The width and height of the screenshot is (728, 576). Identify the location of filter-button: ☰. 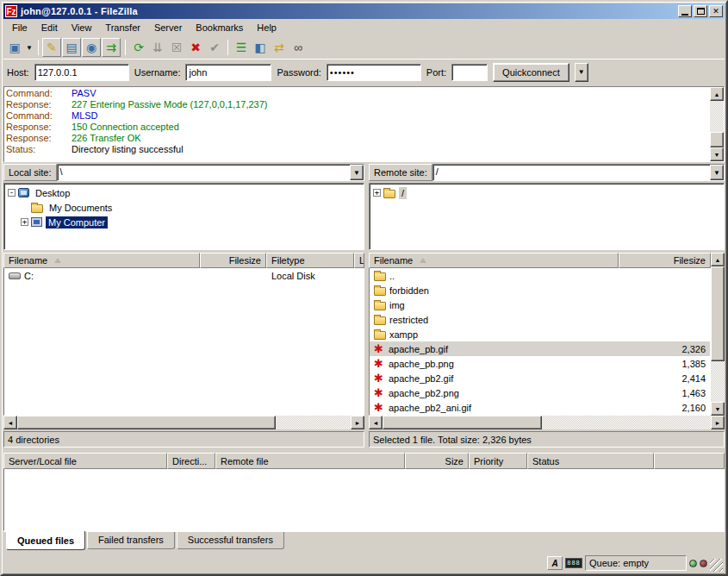
(241, 47).